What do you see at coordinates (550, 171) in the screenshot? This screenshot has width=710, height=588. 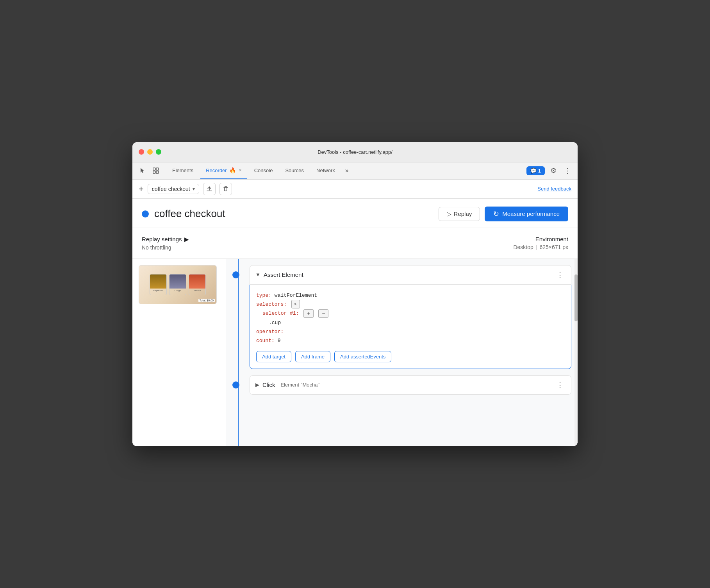 I see `tab-actions: 💬 1 ⚙ ⋮` at bounding box center [550, 171].